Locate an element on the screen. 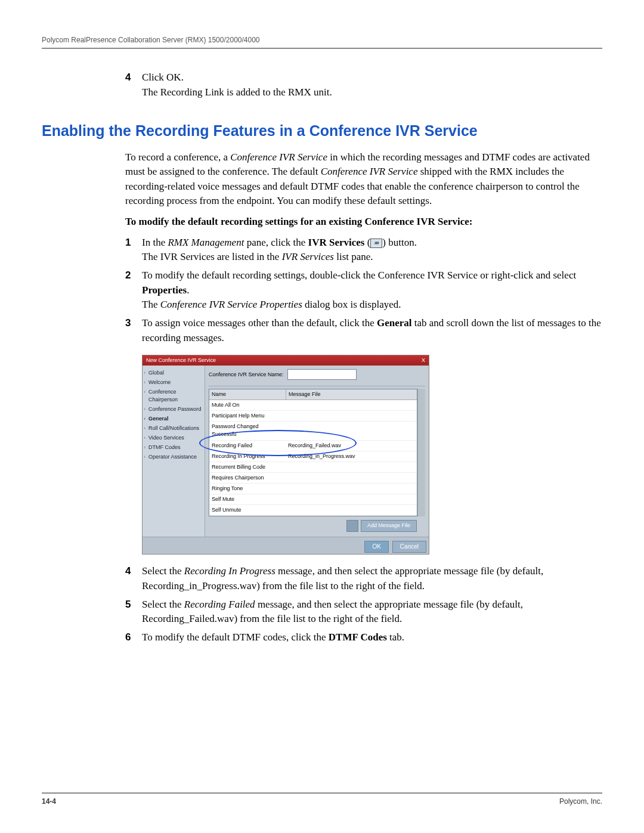 This screenshot has height=833, width=644. dialog-title: New Conference IVR Service is located at coordinates (181, 360).